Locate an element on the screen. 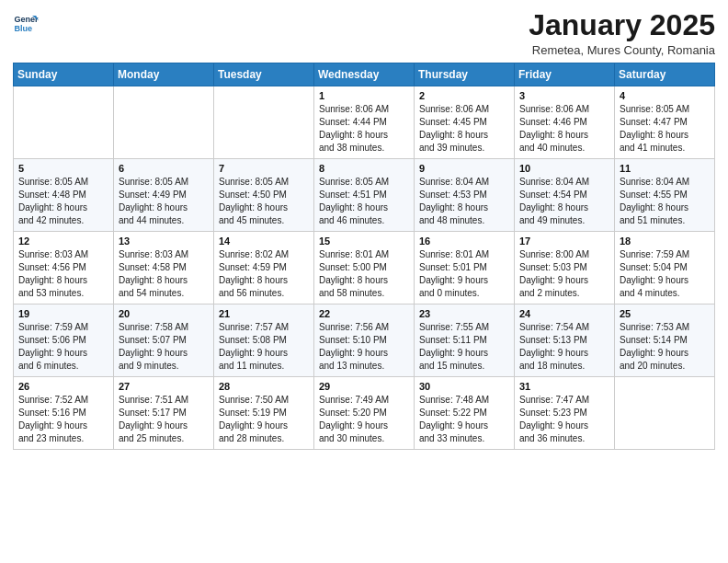 The height and width of the screenshot is (563, 728). month-title: January 2025 is located at coordinates (621, 26).